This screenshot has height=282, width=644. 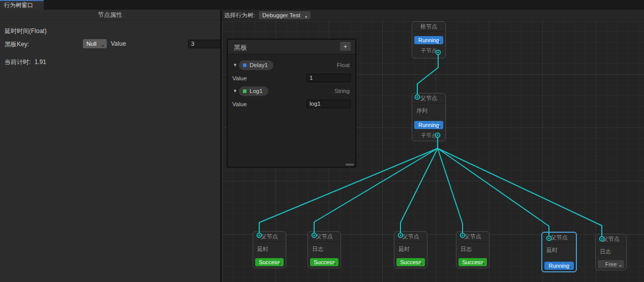 What do you see at coordinates (611, 264) in the screenshot?
I see `status-dropdown: Free ▼` at bounding box center [611, 264].